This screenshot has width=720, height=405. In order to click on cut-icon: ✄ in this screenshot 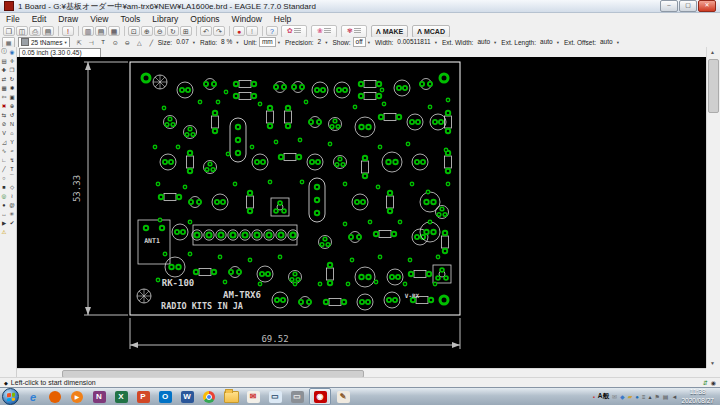, I will do `click(4, 96)`.